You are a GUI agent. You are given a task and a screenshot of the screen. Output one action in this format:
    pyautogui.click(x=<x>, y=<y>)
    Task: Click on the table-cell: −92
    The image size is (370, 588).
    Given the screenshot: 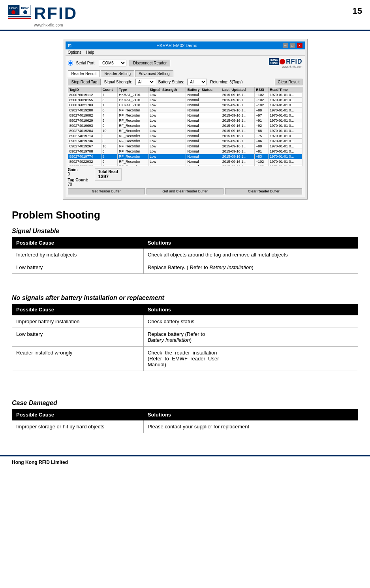 What is the action you would take?
    pyautogui.click(x=261, y=126)
    